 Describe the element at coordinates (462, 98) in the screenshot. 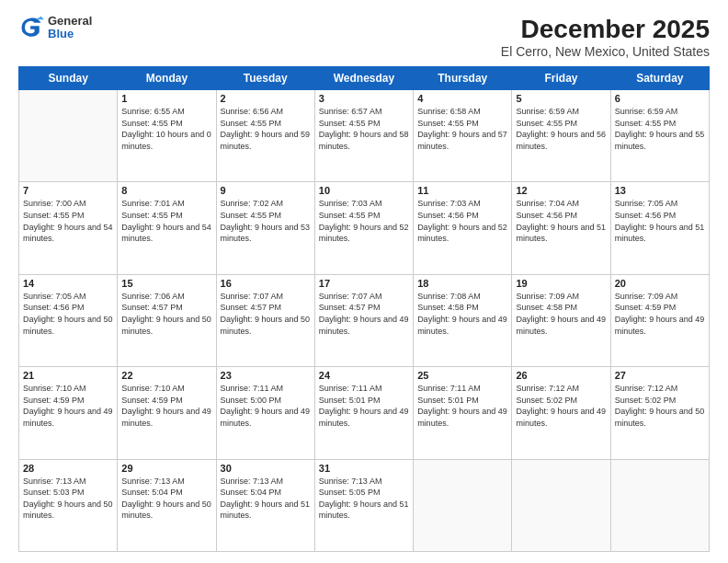

I see `day-number: 4` at that location.